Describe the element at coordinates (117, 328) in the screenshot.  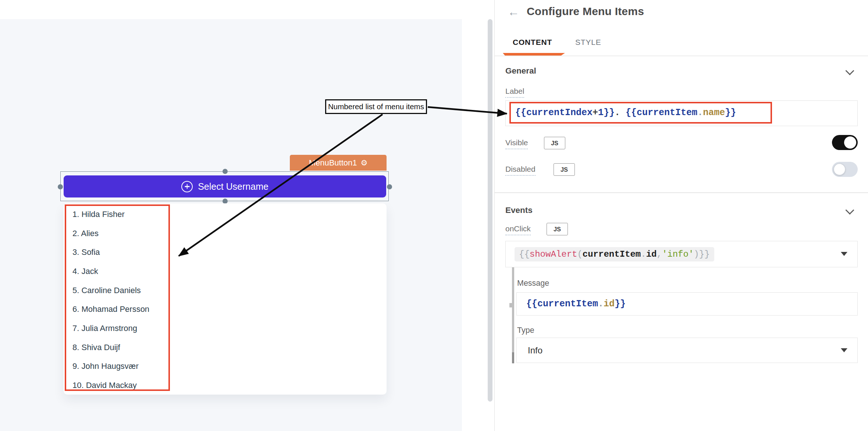
I see `menu-item: 7. Julia Armstrong` at that location.